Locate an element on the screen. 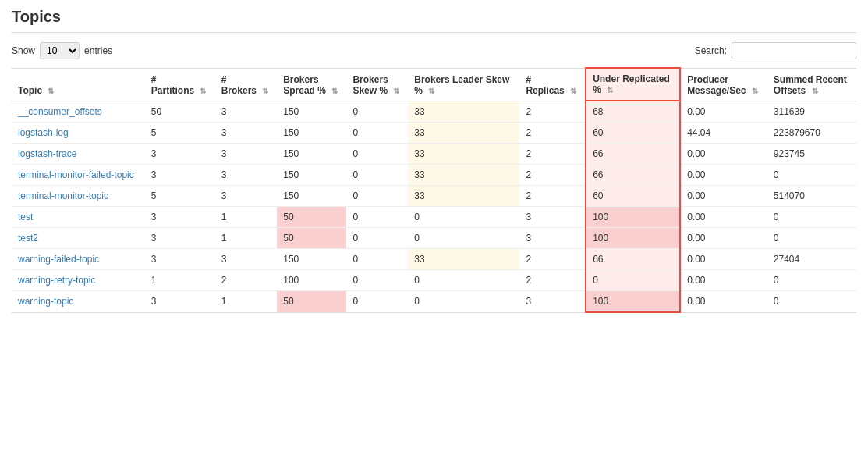  search-input is located at coordinates (794, 51).